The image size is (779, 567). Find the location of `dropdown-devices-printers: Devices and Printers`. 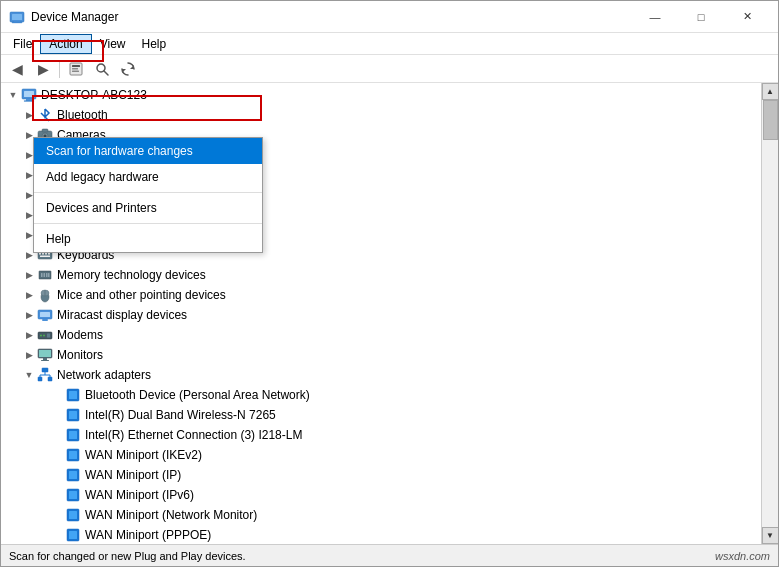

dropdown-devices-printers: Devices and Printers is located at coordinates (148, 208).